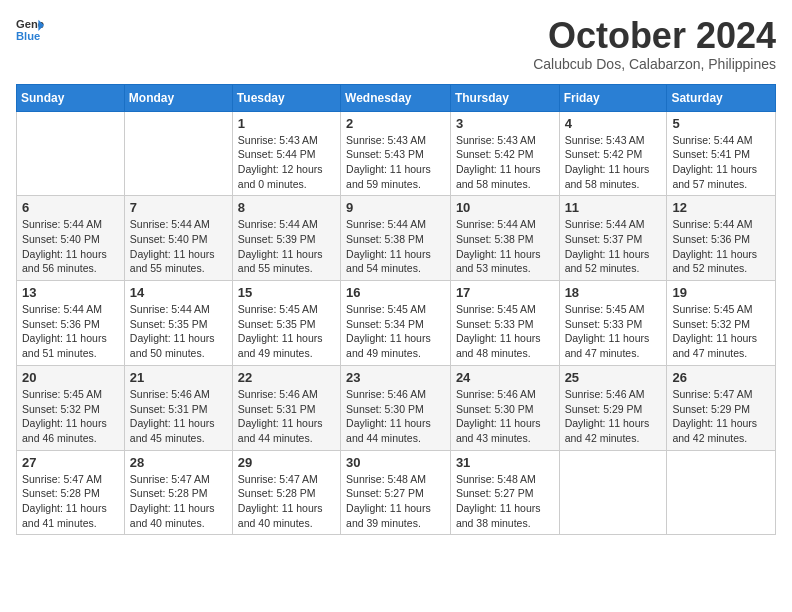 Image resolution: width=792 pixels, height=612 pixels. Describe the element at coordinates (71, 408) in the screenshot. I see `calendar-cell: 20Sunrise: 5:45 AMSunset: 5:32 PMDayligh…` at that location.